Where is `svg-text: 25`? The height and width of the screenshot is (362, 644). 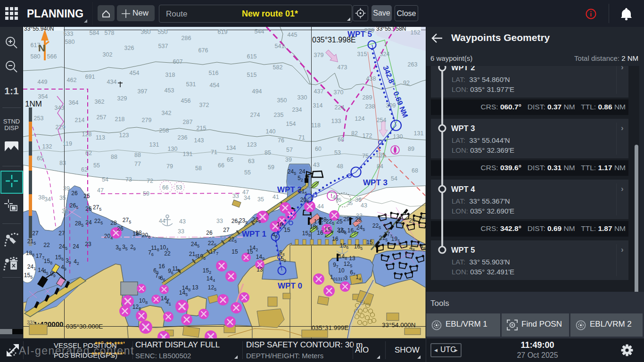 svg-text: 25 is located at coordinates (339, 222).